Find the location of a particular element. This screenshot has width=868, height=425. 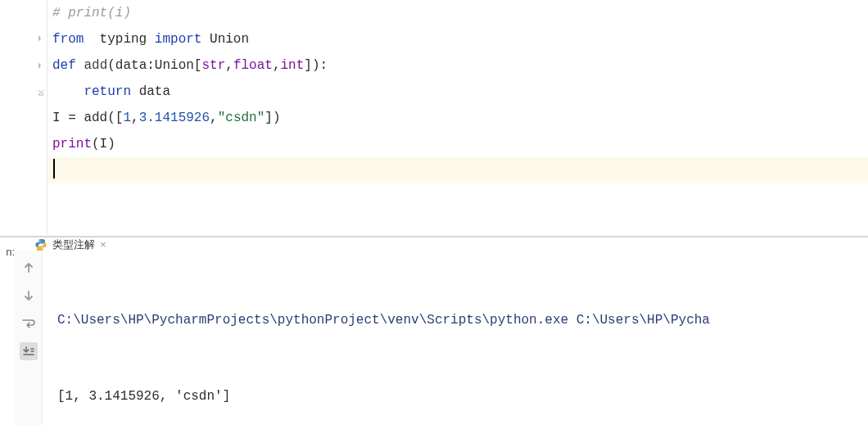

cursor-caret is located at coordinates (54, 169).